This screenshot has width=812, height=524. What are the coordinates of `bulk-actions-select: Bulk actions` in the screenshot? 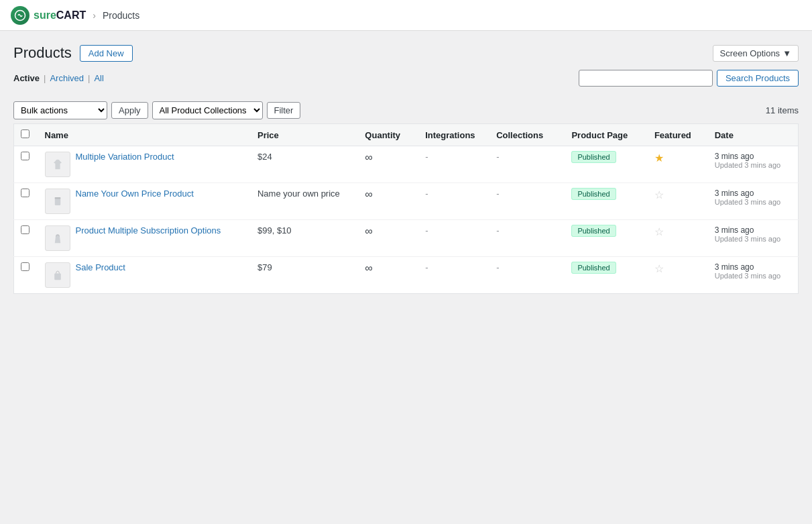 It's located at (60, 110).